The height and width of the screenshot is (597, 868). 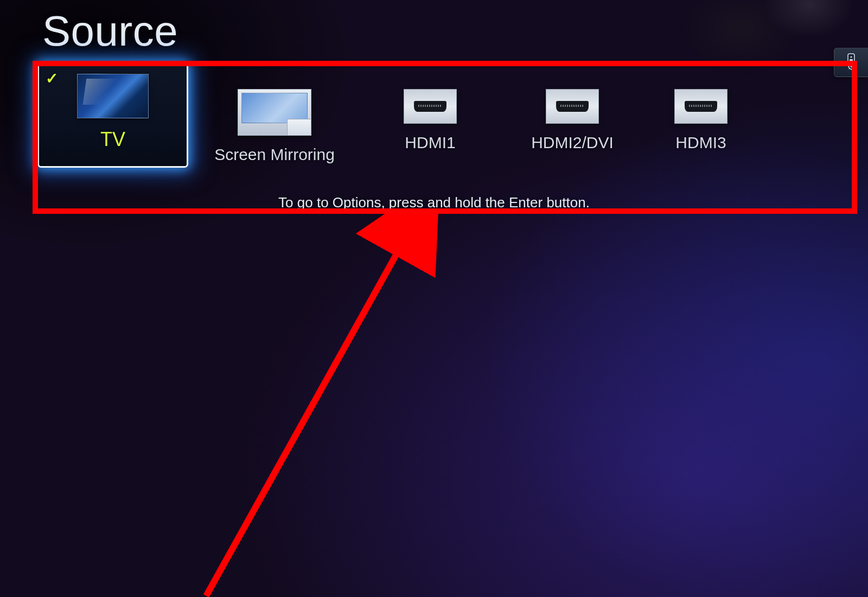 What do you see at coordinates (572, 109) in the screenshot?
I see `source-tile-hdmi2-dvi: HDMI2/DVI` at bounding box center [572, 109].